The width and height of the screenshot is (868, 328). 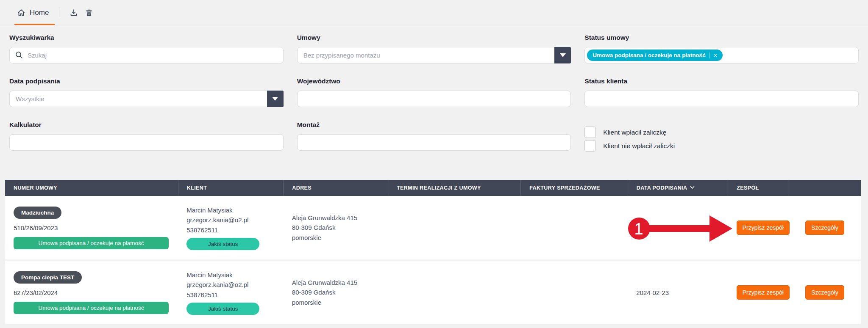 I want to click on filter-umowy: Umowy, so click(x=434, y=49).